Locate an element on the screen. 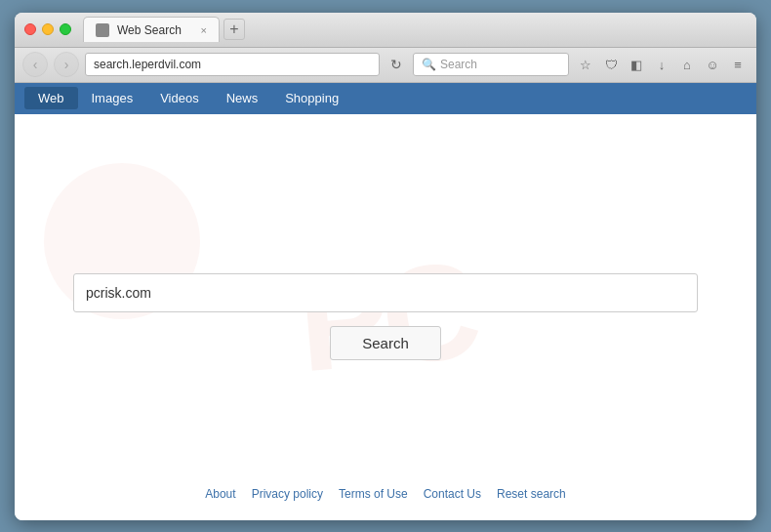 The height and width of the screenshot is (532, 771). pocket-icon: ◧ is located at coordinates (636, 64).